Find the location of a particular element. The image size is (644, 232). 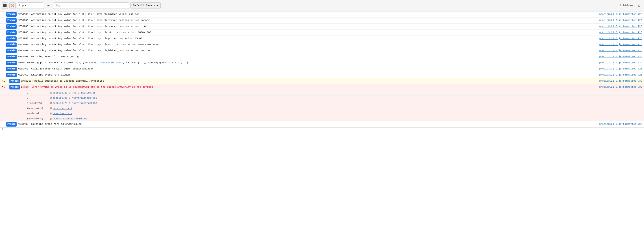

log-message: WARNING: module outstream is loading ext… is located at coordinates (309, 81).